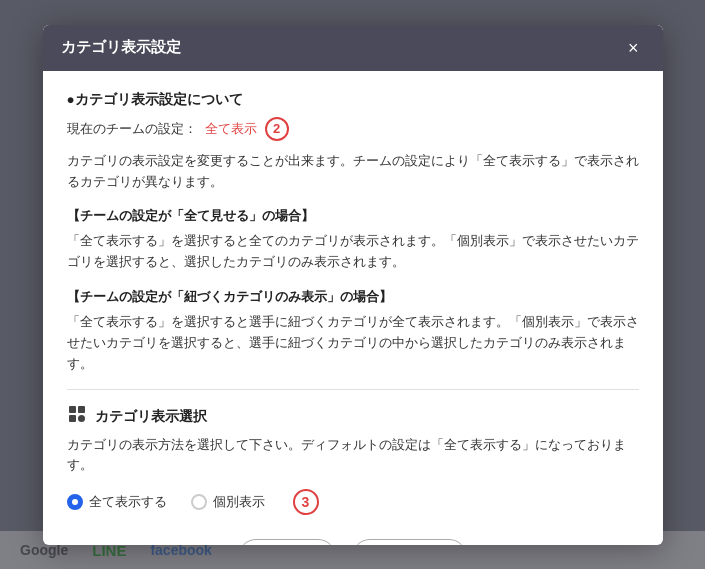 The height and width of the screenshot is (569, 705). What do you see at coordinates (353, 416) in the screenshot?
I see `category-select-header: カテゴリ表示選択` at bounding box center [353, 416].